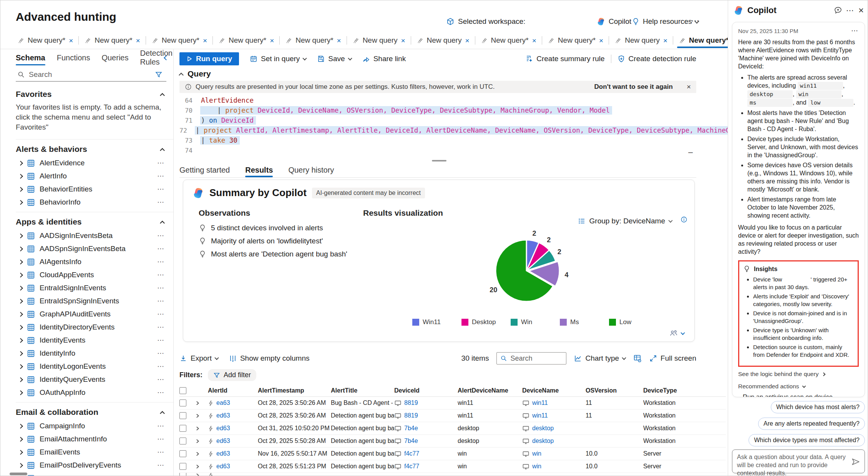  What do you see at coordinates (453, 474) in the screenshot?
I see `table-row-partial` at bounding box center [453, 474].